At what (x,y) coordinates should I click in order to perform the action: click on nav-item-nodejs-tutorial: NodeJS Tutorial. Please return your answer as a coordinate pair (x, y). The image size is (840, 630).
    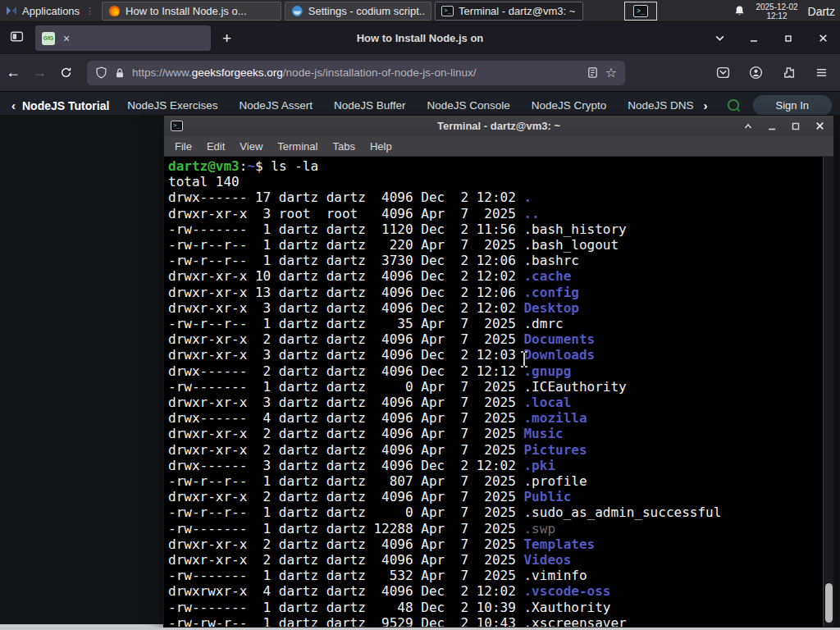
    Looking at the image, I should click on (66, 106).